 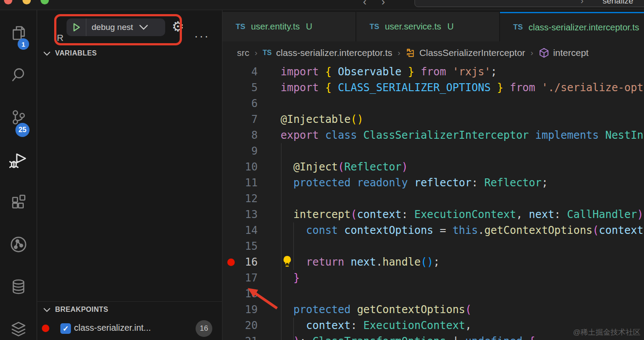 I want to click on code-line: 11 protected readonly reflector: Reflect…, so click(x=433, y=183).